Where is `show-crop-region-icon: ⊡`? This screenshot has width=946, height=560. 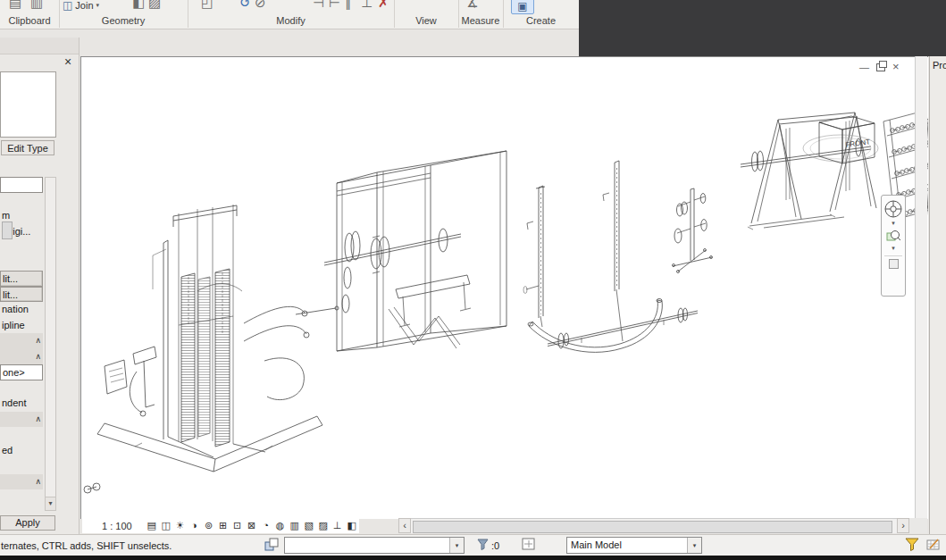 show-crop-region-icon: ⊡ is located at coordinates (238, 525).